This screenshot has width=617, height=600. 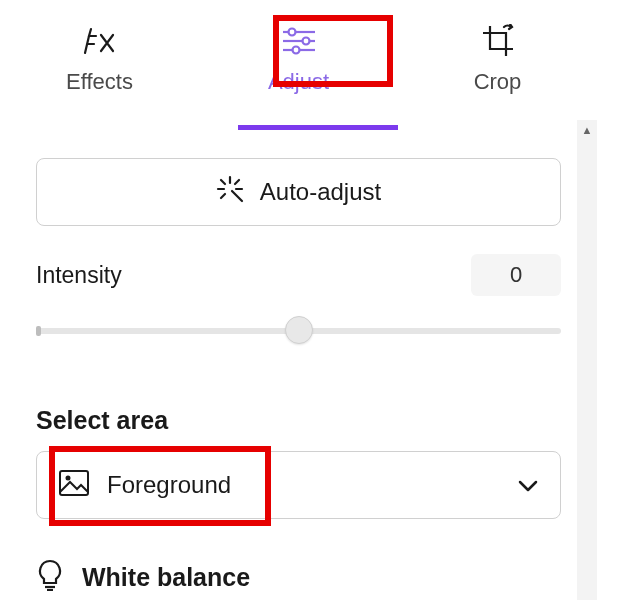 I want to click on select-area-heading: Select area, so click(x=298, y=420).